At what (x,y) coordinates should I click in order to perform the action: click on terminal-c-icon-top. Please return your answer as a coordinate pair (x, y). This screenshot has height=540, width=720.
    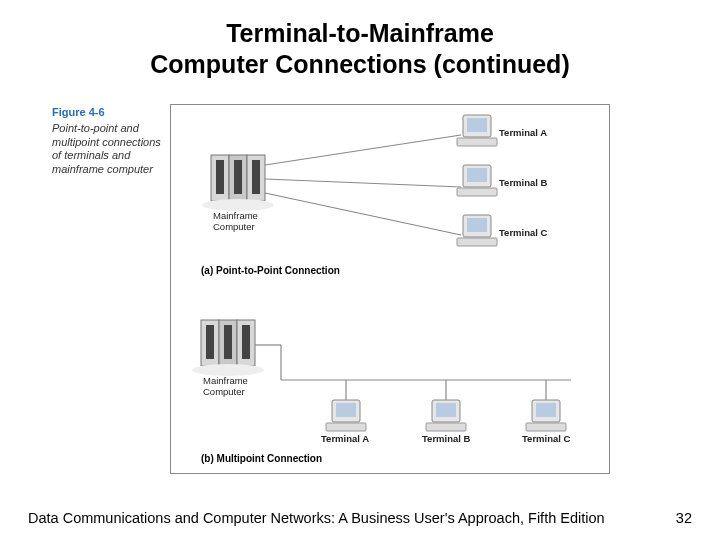
    Looking at the image, I should click on (477, 230).